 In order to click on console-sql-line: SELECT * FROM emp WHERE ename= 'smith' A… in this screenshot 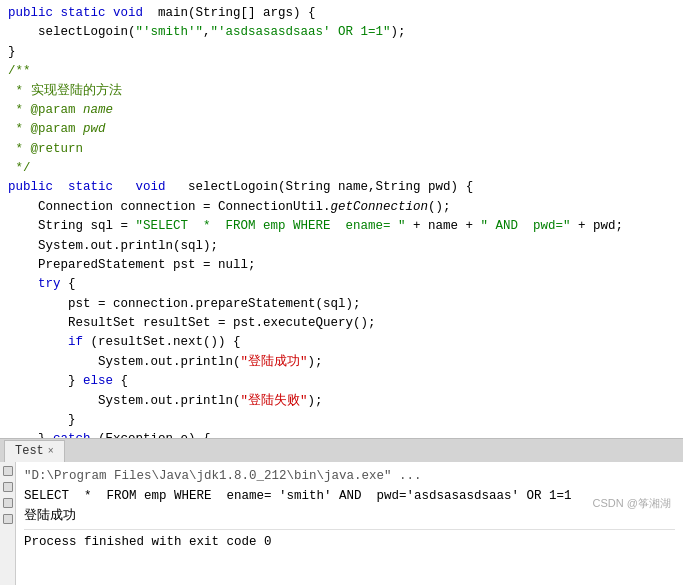, I will do `click(350, 496)`.